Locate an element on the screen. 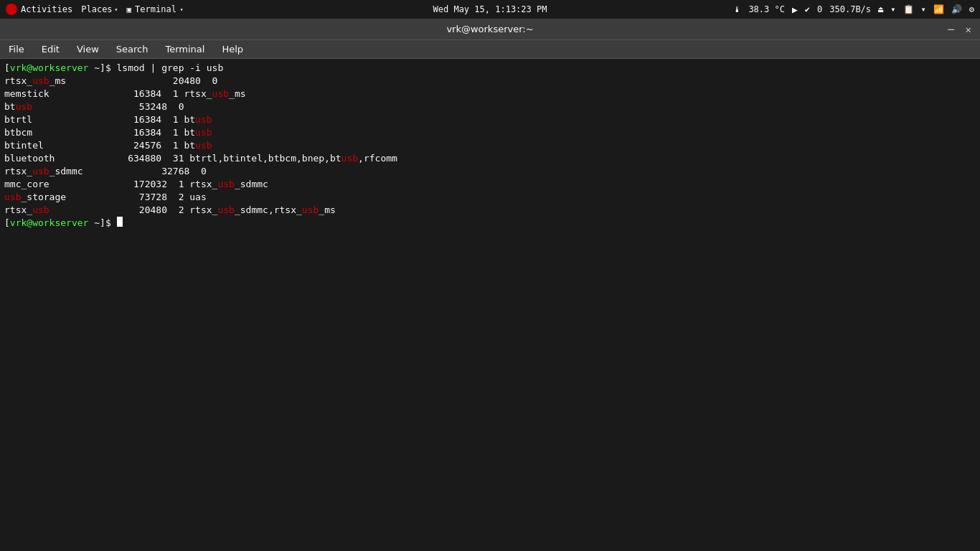 Image resolution: width=980 pixels, height=551 pixels. clipboard-icon: 📋 is located at coordinates (908, 9).